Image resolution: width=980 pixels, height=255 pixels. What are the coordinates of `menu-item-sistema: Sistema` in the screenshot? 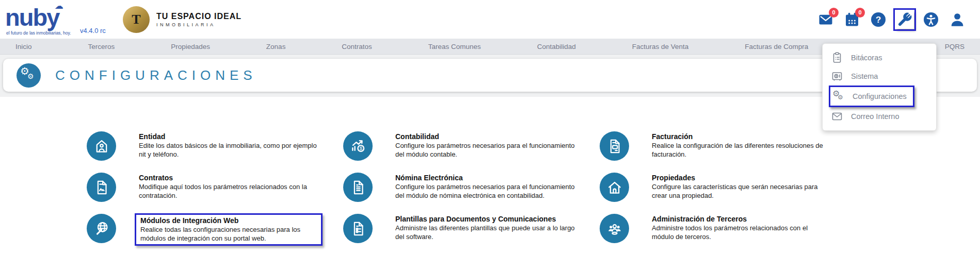 It's located at (879, 76).